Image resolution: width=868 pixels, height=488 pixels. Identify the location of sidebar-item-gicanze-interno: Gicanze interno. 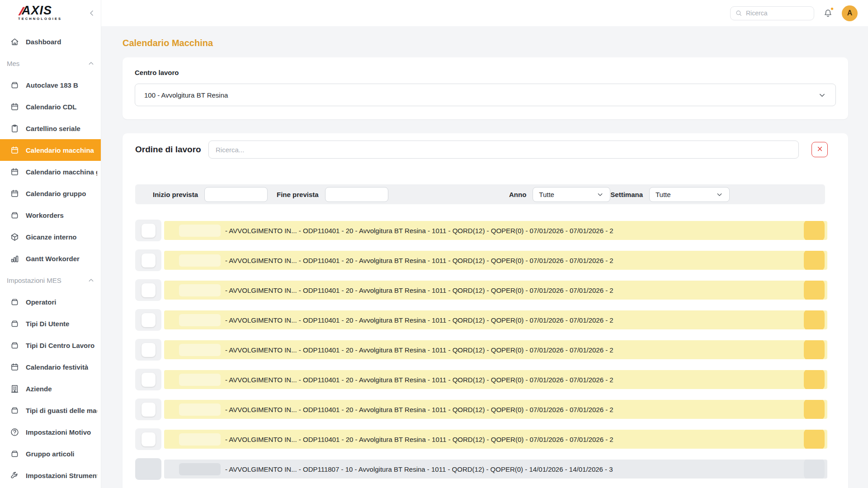
(51, 237).